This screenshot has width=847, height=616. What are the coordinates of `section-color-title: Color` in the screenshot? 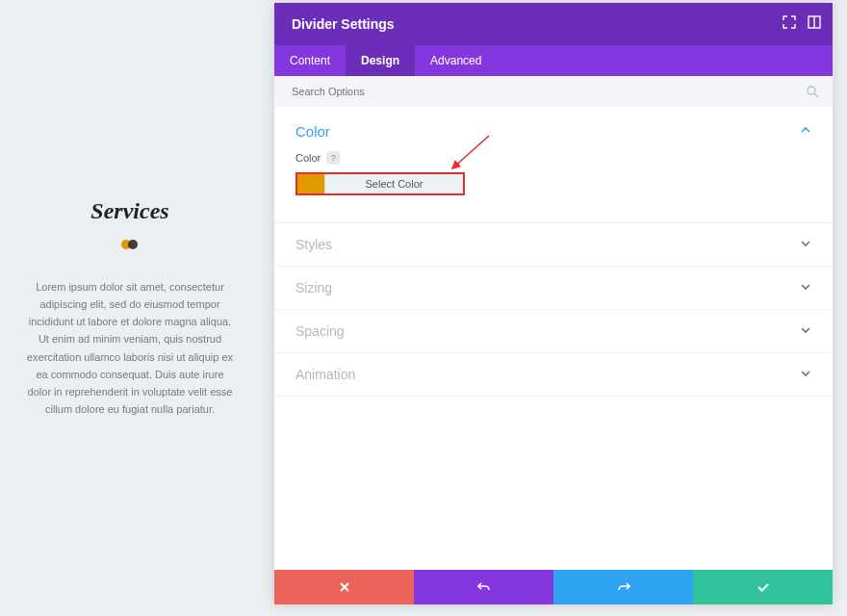 It's located at (313, 131).